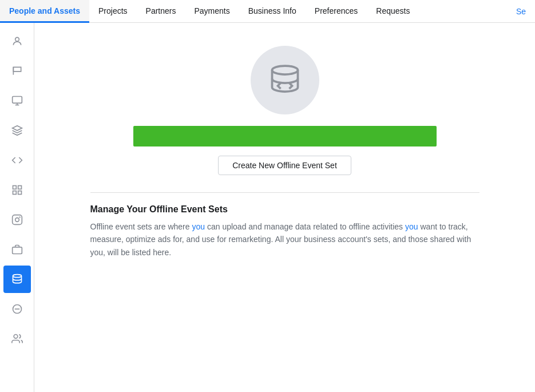 This screenshot has width=535, height=392. What do you see at coordinates (17, 160) in the screenshot?
I see `sidebar-item-code` at bounding box center [17, 160].